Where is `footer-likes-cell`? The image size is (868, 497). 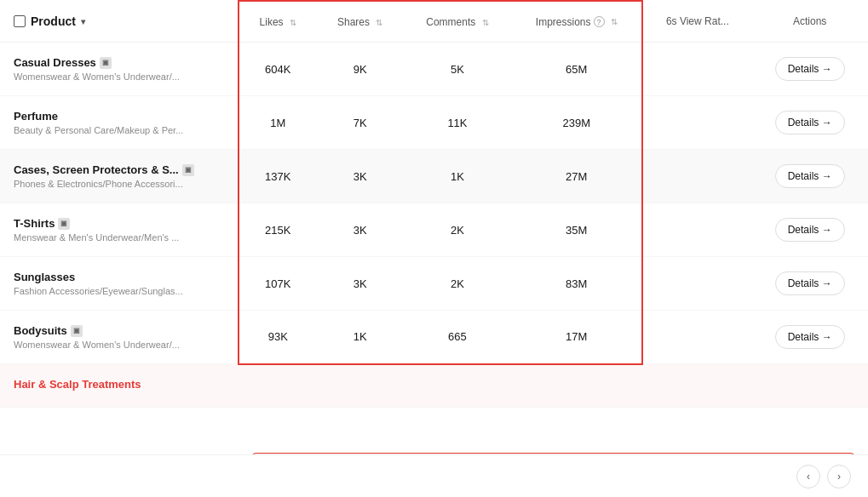
footer-likes-cell is located at coordinates (278, 386).